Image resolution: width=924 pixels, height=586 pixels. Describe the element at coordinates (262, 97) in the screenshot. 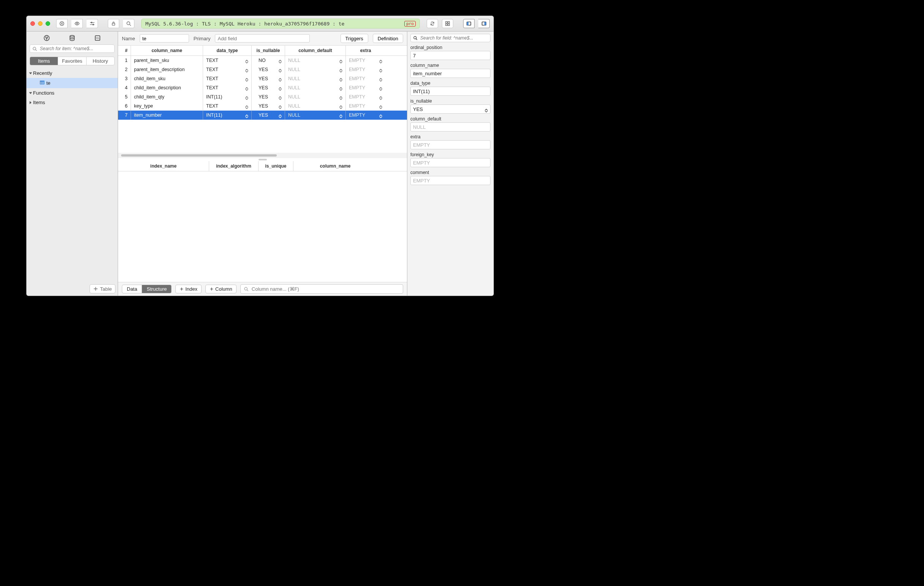

I see `table-row: 5child_item_qtyINT(11)YESNULLEMPTY` at that location.